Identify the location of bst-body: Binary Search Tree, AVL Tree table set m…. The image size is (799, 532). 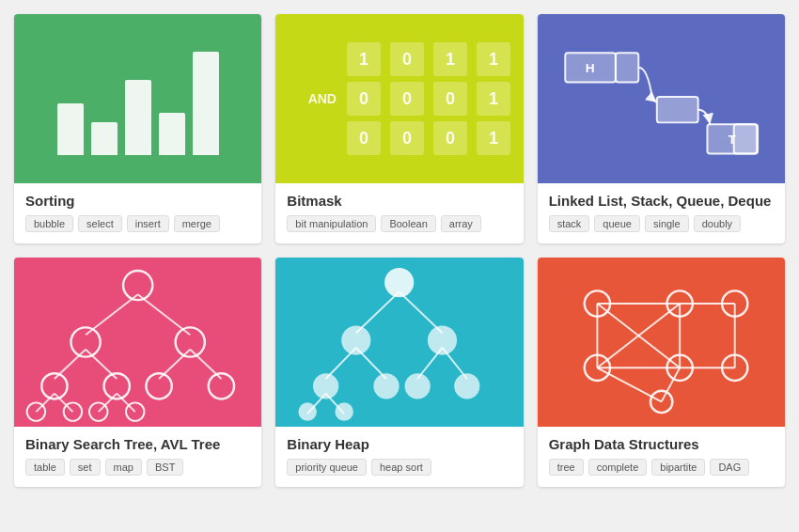
(137, 457).